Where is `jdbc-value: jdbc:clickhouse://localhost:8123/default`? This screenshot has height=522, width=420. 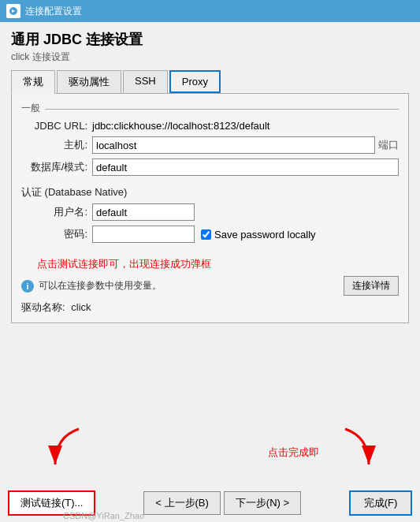 jdbc-value: jdbc:clickhouse://localhost:8123/default is located at coordinates (181, 126).